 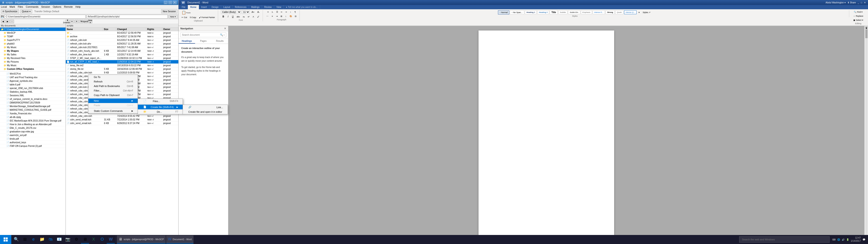 I want to click on local-address-bar, so click(x=45, y=17).